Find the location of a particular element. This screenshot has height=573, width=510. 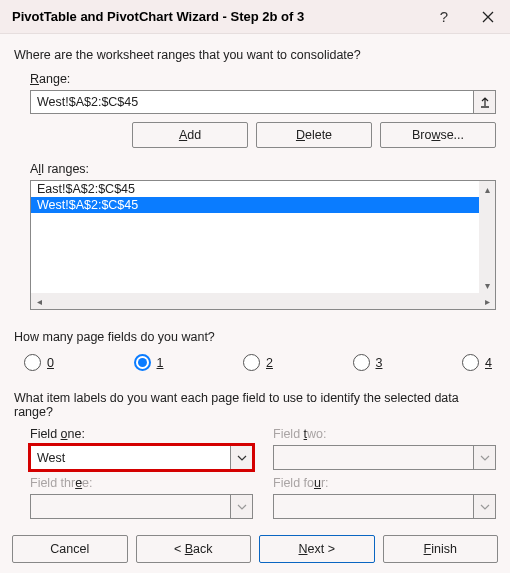

help-button: ? is located at coordinates (444, 17).